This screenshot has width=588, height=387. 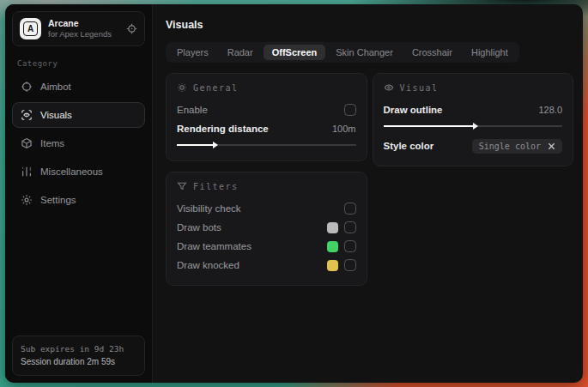 What do you see at coordinates (295, 52) in the screenshot?
I see `tab-offscreen: OffScreen` at bounding box center [295, 52].